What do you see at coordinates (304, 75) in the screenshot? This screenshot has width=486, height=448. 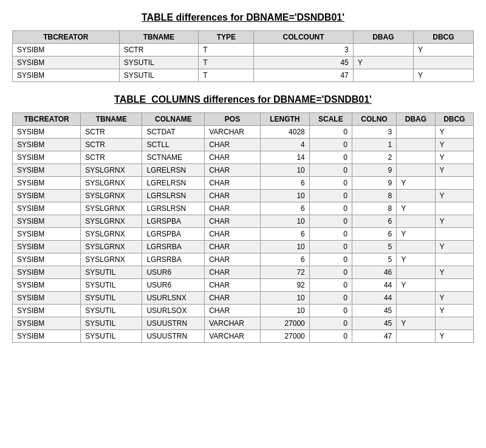 I see `table-cell: 47` at bounding box center [304, 75].